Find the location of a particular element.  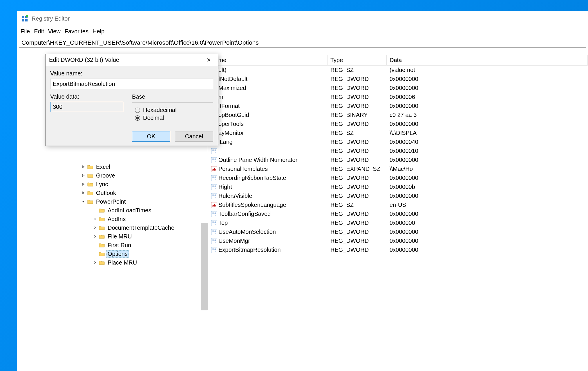

list-row: ult)REG_SZ(value not is located at coordinates (398, 70).